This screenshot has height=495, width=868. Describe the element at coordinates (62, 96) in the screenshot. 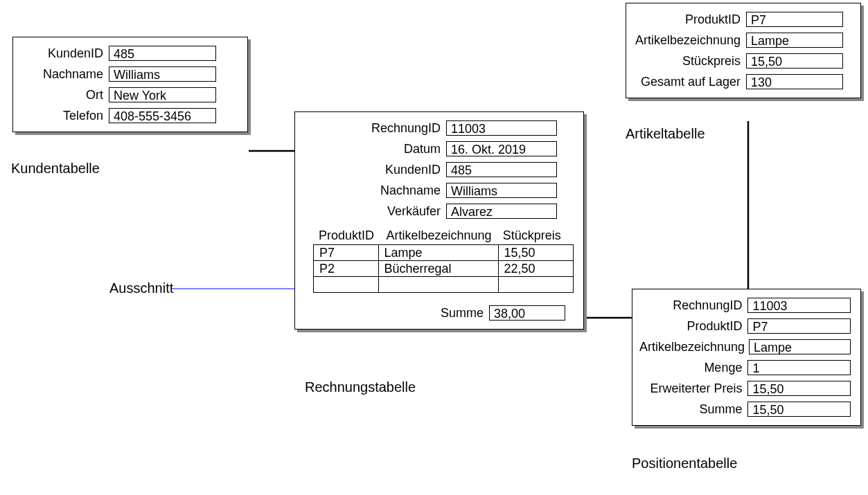

I see `kunden-label-ort: Ort` at that location.